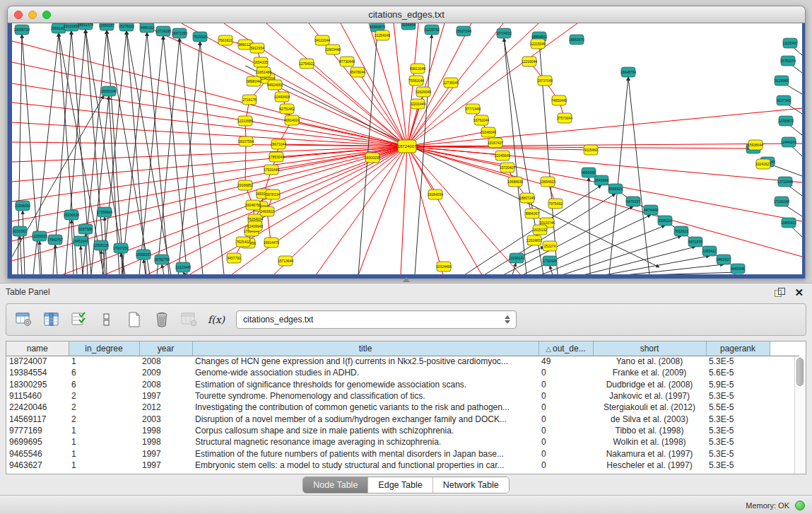 The height and width of the screenshot is (514, 812). I want to click on splitter-handle-icon, so click(406, 280).